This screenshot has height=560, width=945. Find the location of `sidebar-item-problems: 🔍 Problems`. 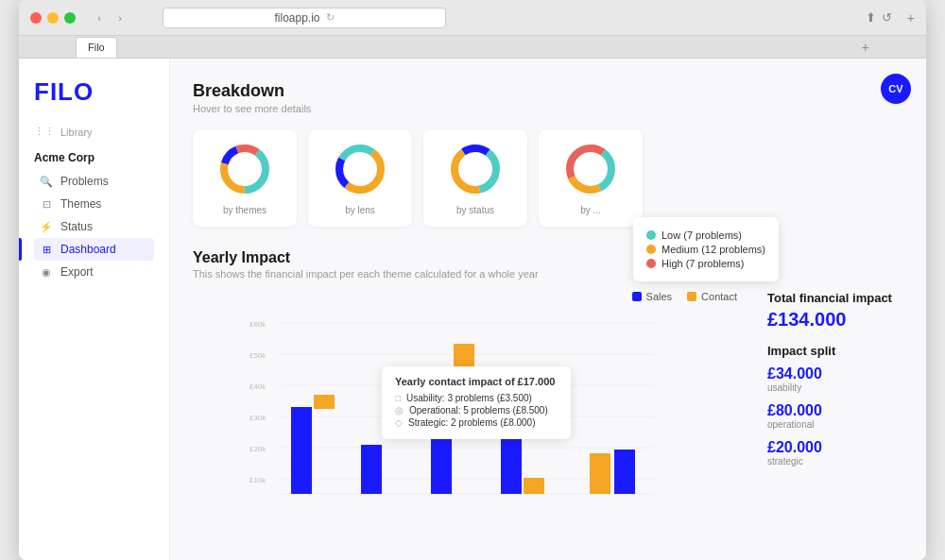

sidebar-item-problems: 🔍 Problems is located at coordinates (94, 181).